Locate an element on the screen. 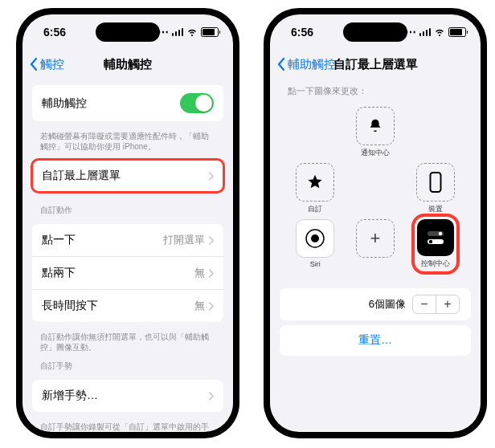 Image resolution: width=495 pixels, height=448 pixels. row-label: 新增手勢… is located at coordinates (70, 396).